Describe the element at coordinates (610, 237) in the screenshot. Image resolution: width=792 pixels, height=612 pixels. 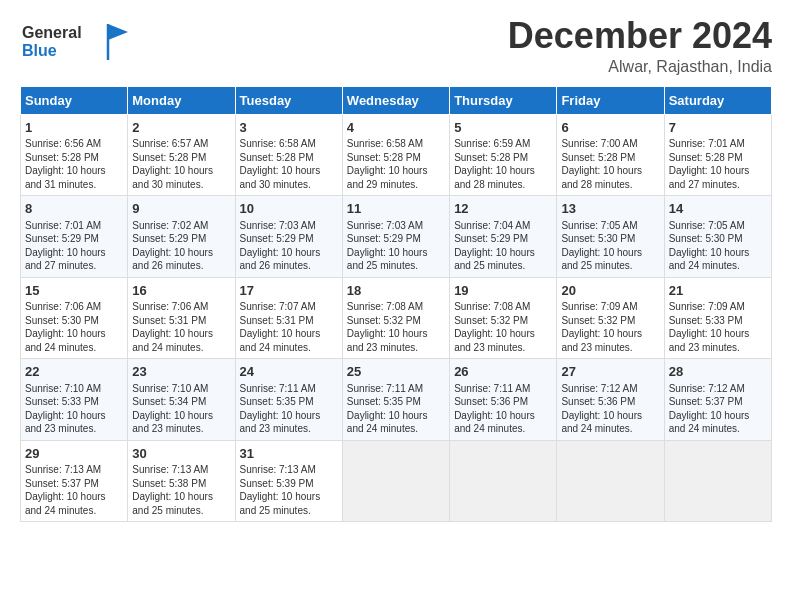
I see `table-row: 13Sunrise: 7:05 AMSunset: 5:30 PMDayligh…` at that location.